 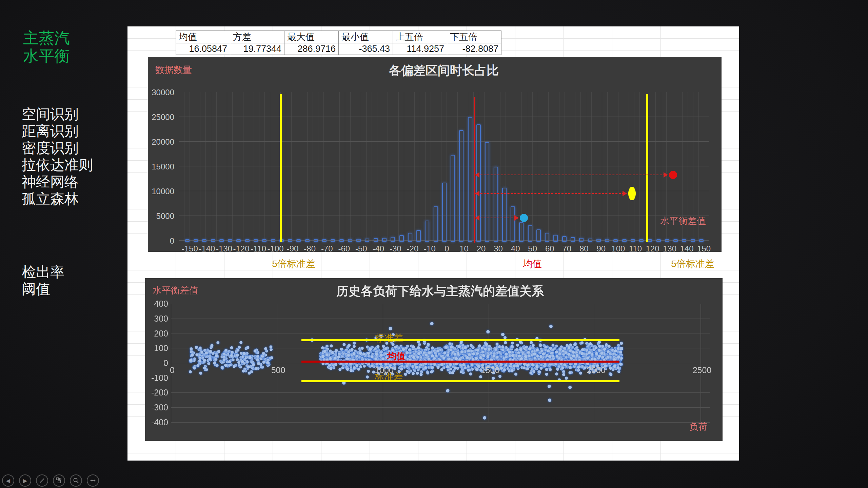 What do you see at coordinates (257, 49) in the screenshot?
I see `stats-value: 19.77344` at bounding box center [257, 49].